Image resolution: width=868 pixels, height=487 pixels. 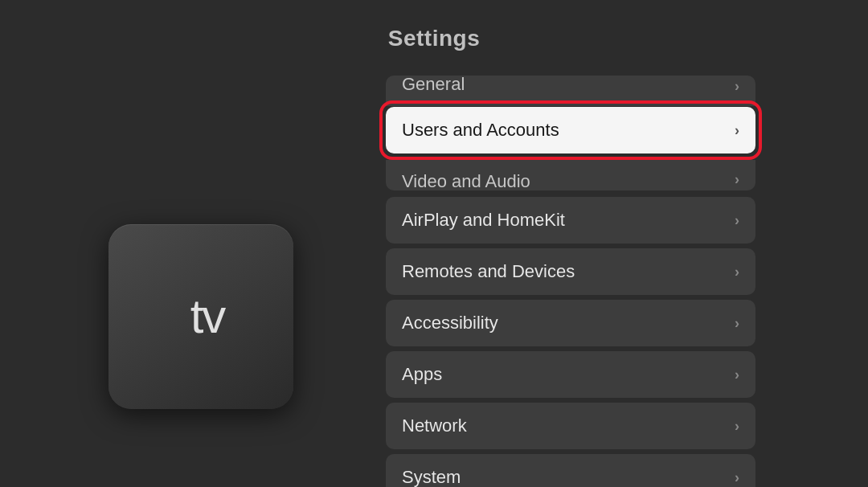 I want to click on settings-item-video-audio-clipped: Video and Audio ›, so click(x=571, y=175).